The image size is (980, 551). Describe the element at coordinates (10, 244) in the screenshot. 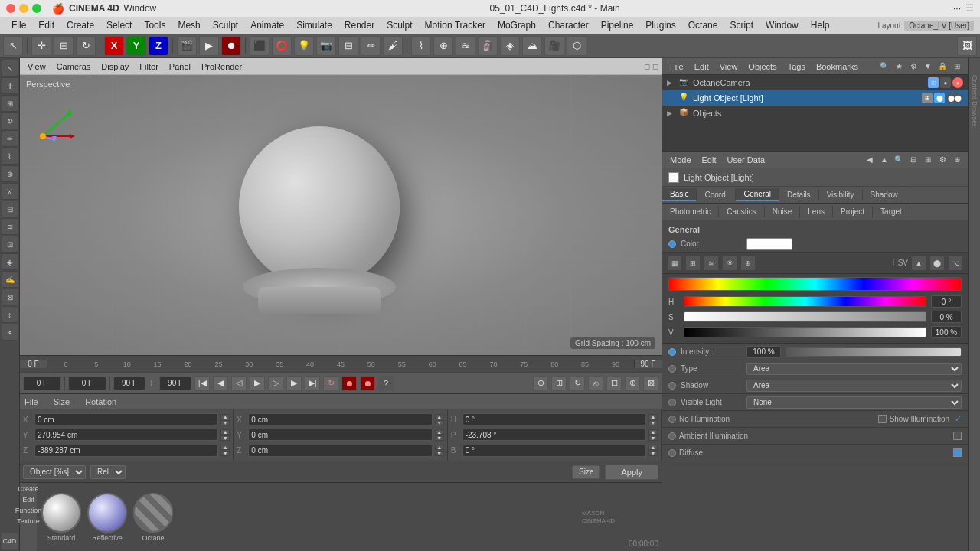

I see `tool-mirror: ⊡` at that location.